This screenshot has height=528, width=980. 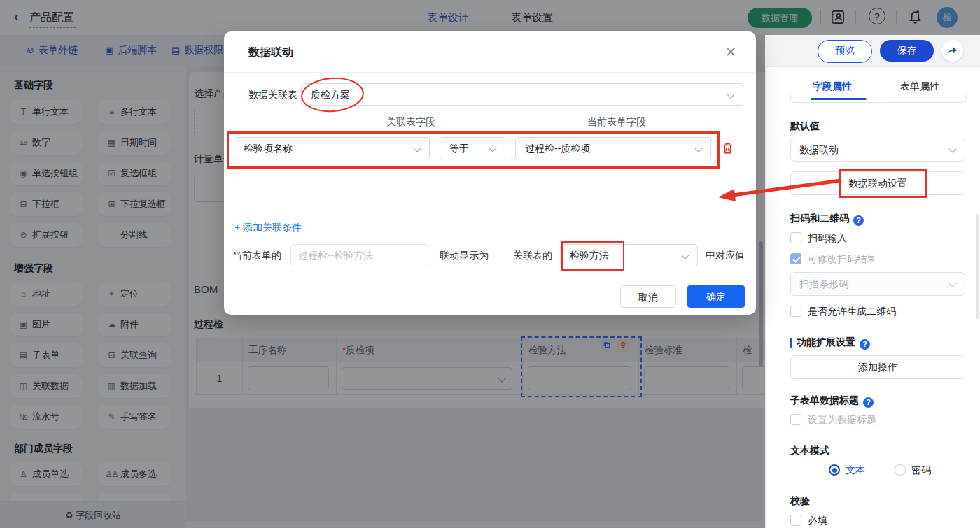 I want to click on cancel-button: 取消, so click(x=648, y=297).